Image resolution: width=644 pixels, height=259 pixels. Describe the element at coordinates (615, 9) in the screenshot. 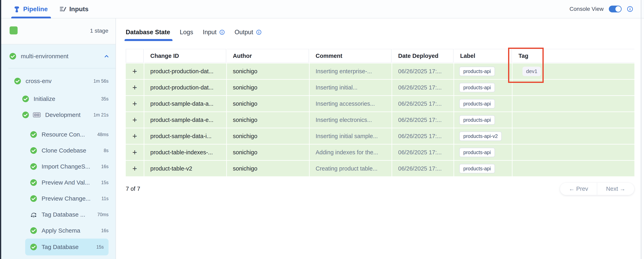

I see `console-view-toggle` at that location.